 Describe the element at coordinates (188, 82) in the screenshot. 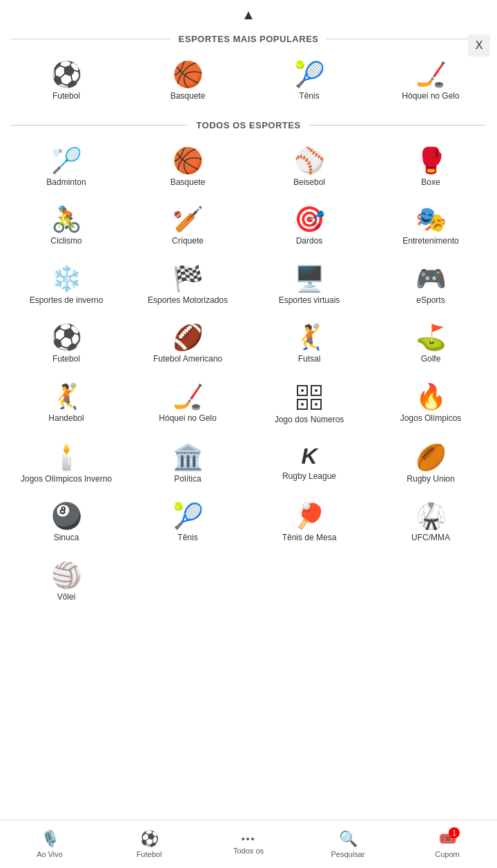

I see `sport-basquete-popular: 🏀 Basquete` at that location.